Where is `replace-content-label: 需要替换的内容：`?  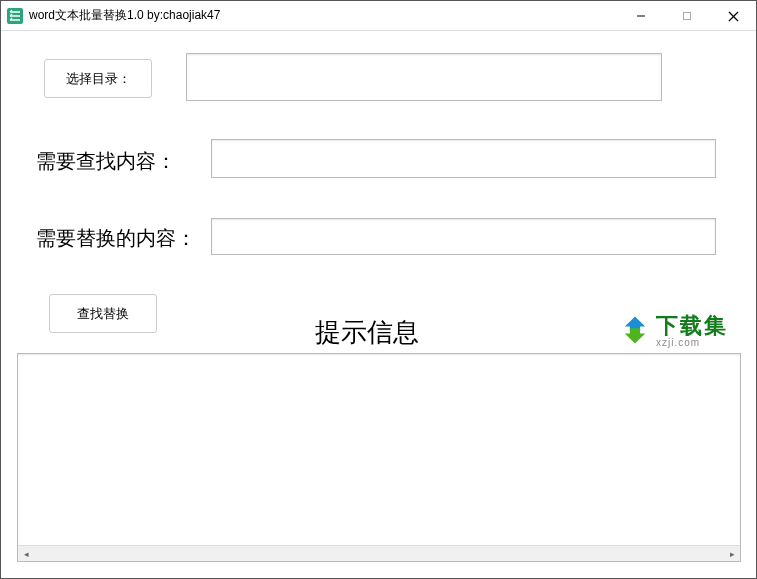 replace-content-label: 需要替换的内容： is located at coordinates (116, 238).